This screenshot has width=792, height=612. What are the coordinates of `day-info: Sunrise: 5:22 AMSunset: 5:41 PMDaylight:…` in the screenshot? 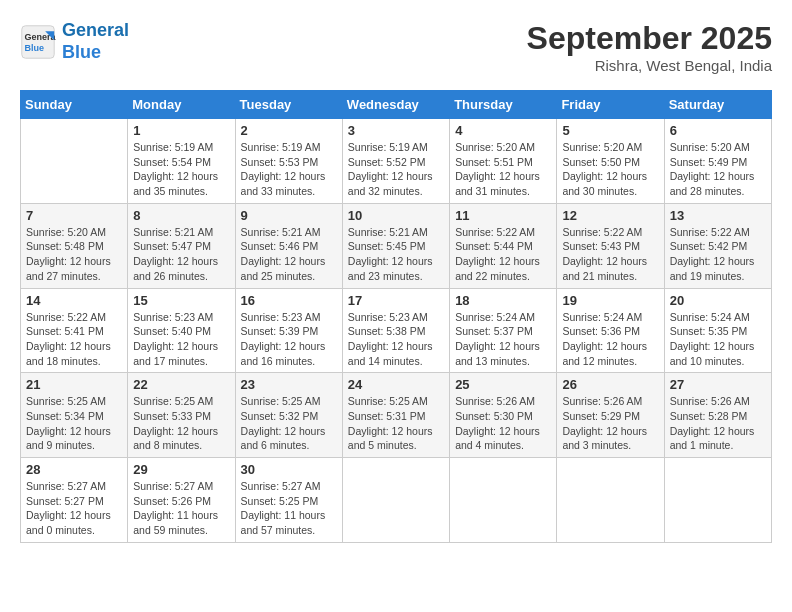 It's located at (74, 340).